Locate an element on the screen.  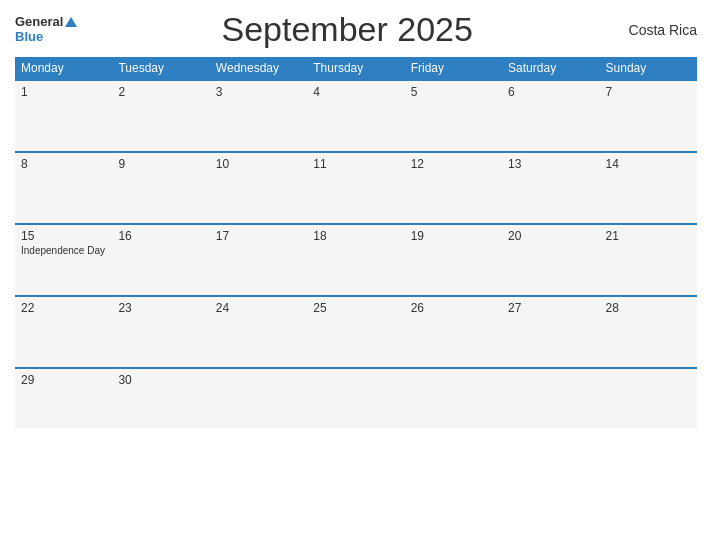
calendar-day-cell: 29 is located at coordinates (64, 398).